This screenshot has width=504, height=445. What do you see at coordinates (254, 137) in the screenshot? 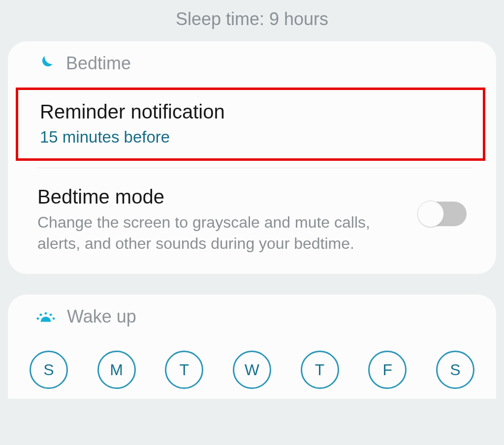
I see `reminder-value: 15 minutes before` at bounding box center [254, 137].